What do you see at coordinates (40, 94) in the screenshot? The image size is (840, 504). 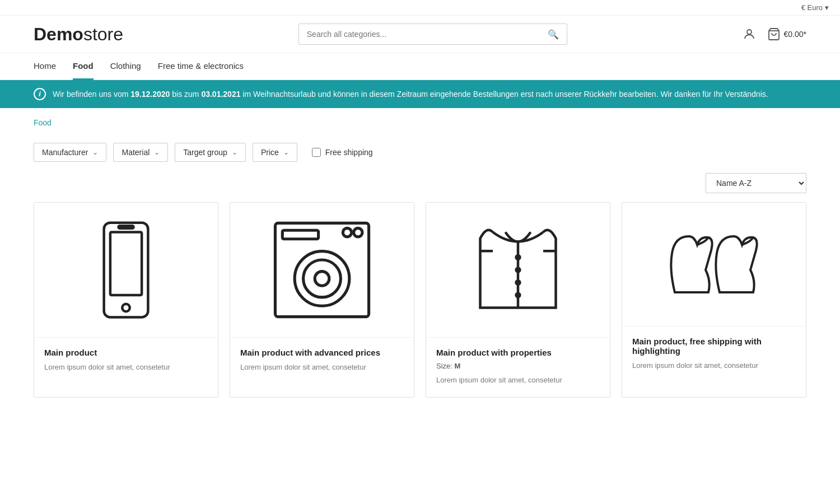 I see `info-icon: i` at bounding box center [40, 94].